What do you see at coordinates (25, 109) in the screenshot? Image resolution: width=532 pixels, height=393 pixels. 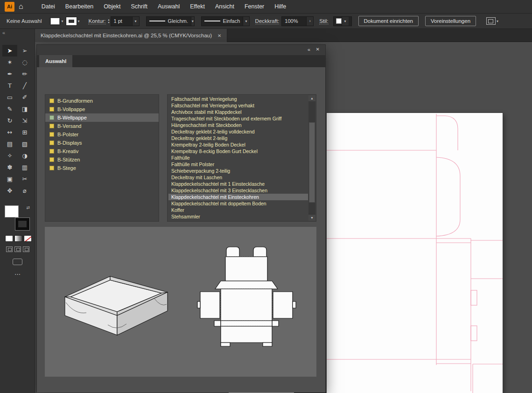 I see `eraser-tool: ◨` at bounding box center [25, 109].